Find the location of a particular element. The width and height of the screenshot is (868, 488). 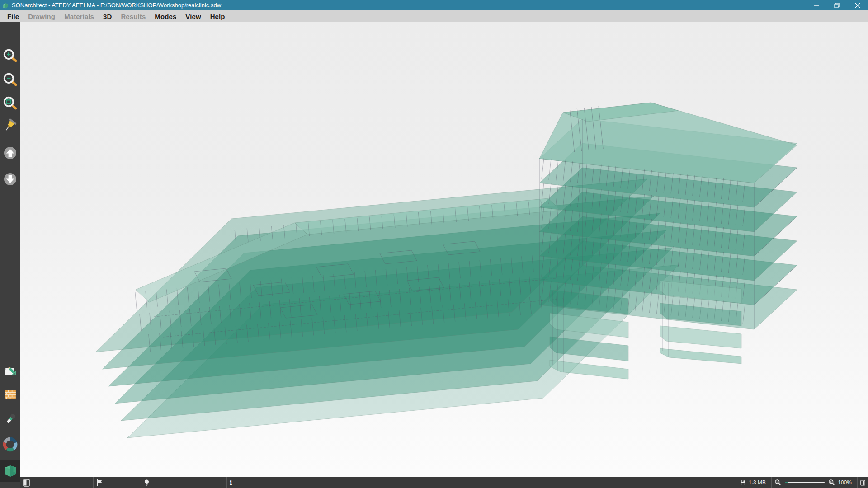

menu-materials: Materials is located at coordinates (79, 16).